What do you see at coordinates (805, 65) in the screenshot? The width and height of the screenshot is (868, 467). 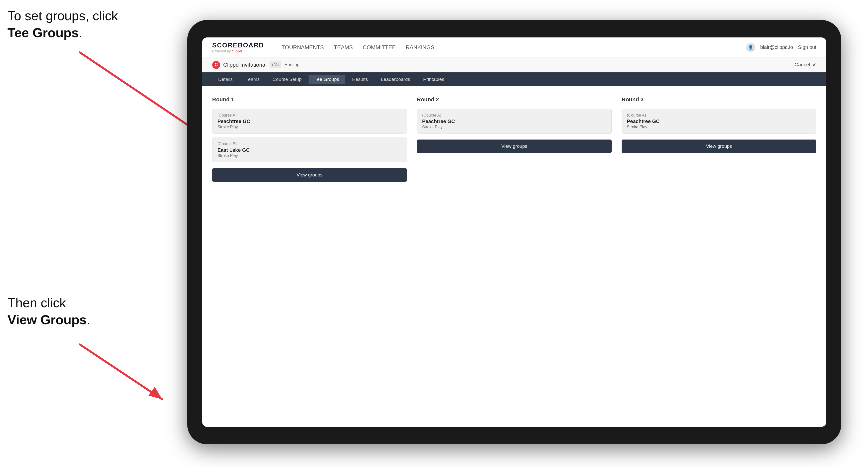 I see `cancel-button: Cancel ✕` at bounding box center [805, 65].